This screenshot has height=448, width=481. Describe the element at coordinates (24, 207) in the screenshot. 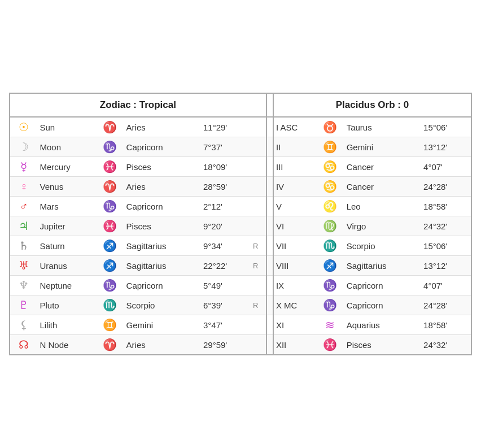

I see `planet-symbol: ♂` at that location.